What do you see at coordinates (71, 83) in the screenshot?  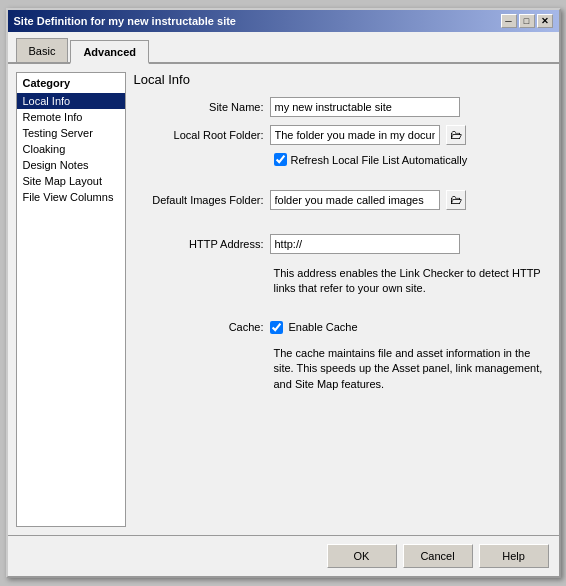 I see `sidebar-header: Category` at bounding box center [71, 83].